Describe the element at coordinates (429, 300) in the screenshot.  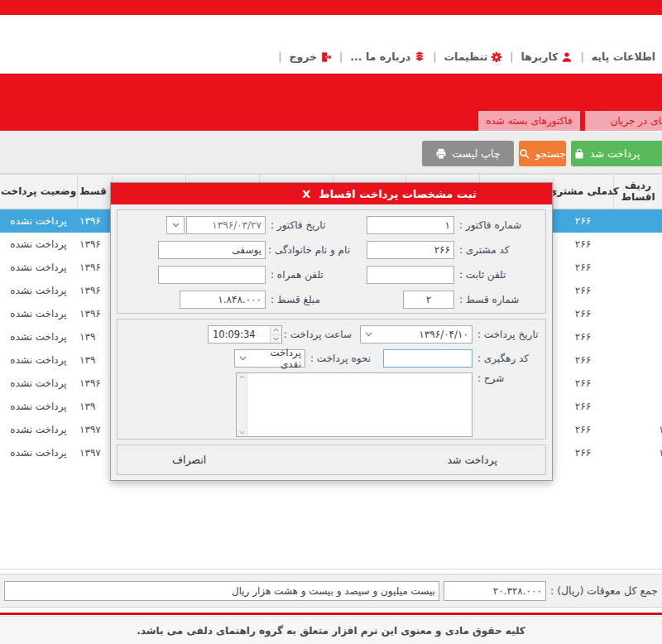
I see `installment-no-input` at that location.